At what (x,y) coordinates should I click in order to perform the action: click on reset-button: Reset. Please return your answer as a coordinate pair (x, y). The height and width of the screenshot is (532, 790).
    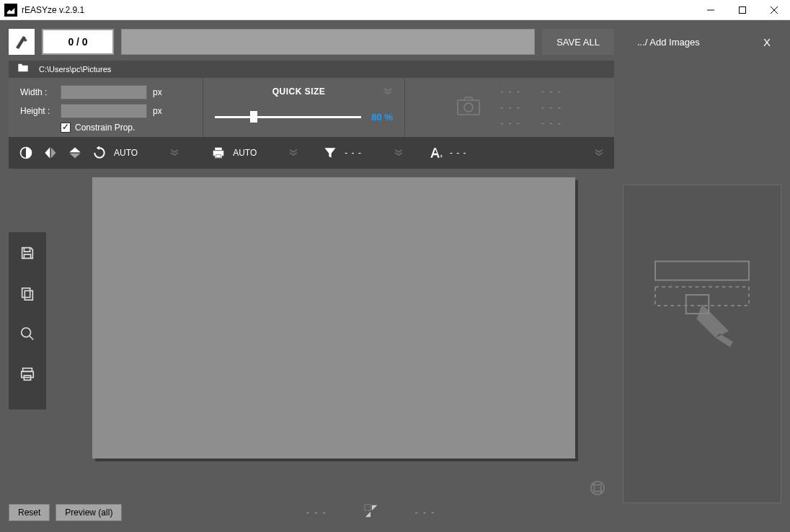
    Looking at the image, I should click on (29, 513).